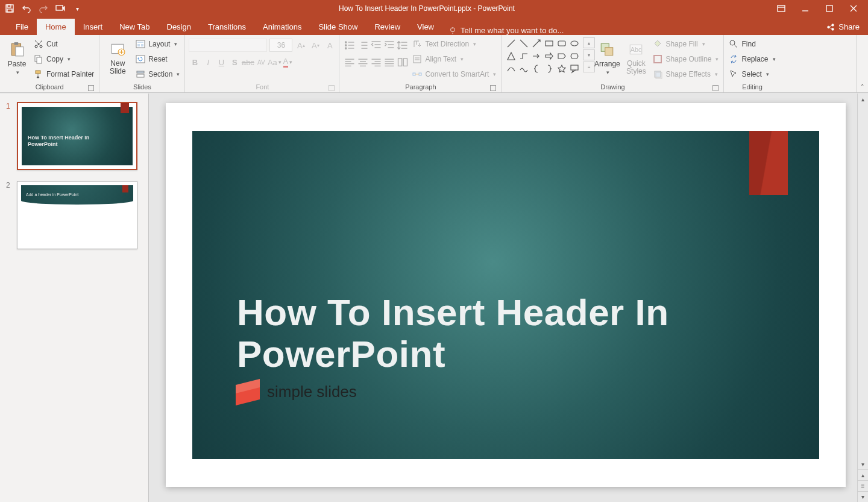  I want to click on slide-title-text: How To Insert Header In PowerPoint, so click(474, 333).